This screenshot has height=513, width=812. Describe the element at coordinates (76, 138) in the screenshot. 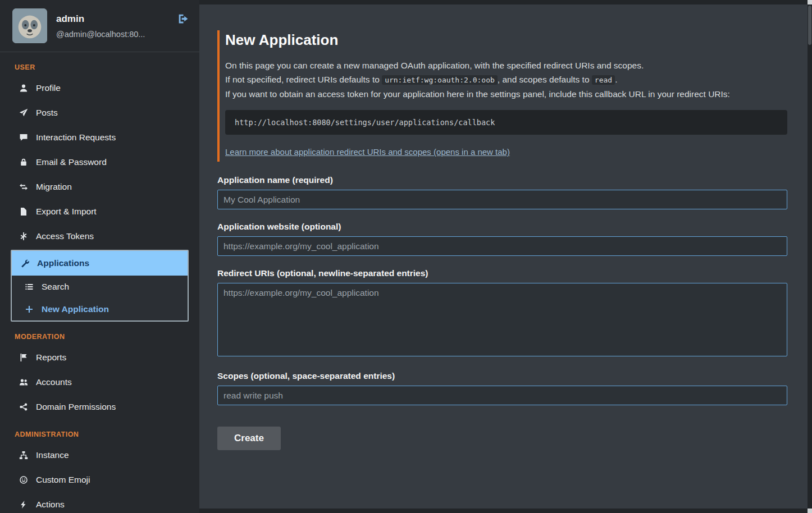

I see `sidebar-item-label: Interaction Requests` at that location.